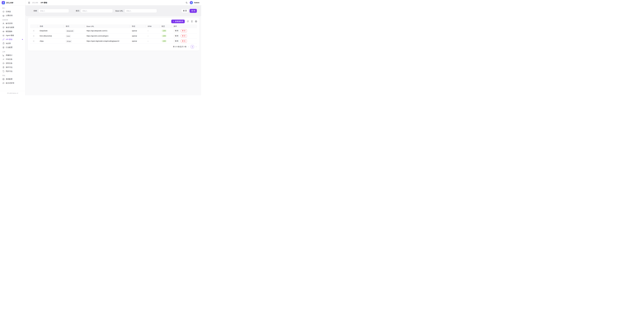 This screenshot has width=644, height=311. What do you see at coordinates (12, 83) in the screenshot?
I see `sidebar-item-prompt-management: 提示词管理` at bounding box center [12, 83].